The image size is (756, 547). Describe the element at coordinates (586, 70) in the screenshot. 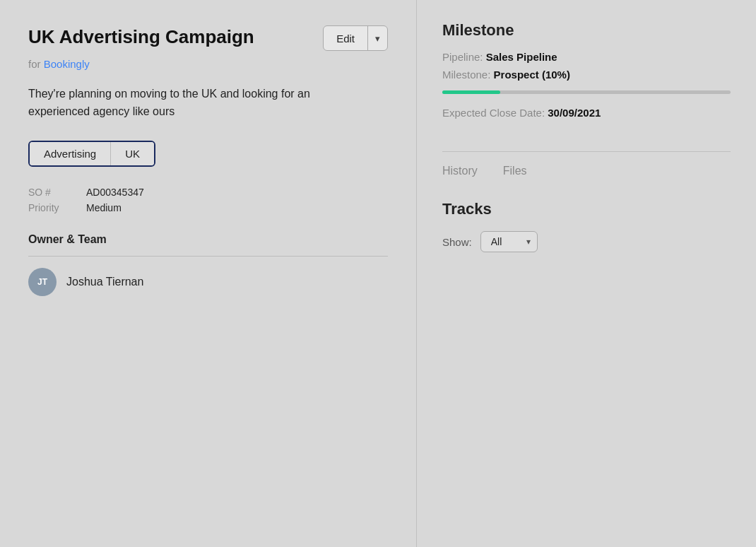

I see `milestone-section: Milestone Pipeline: Sales Pipeline Miles…` at that location.